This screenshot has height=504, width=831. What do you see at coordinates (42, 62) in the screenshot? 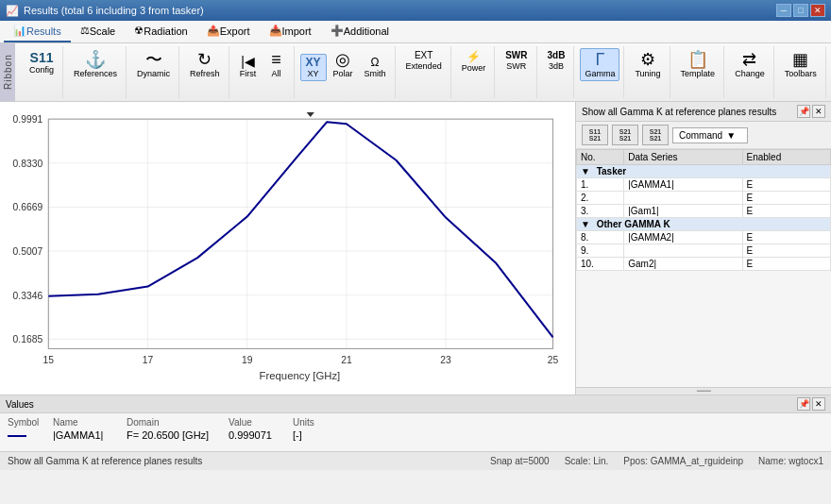
I see `config-button: S11 Config` at bounding box center [42, 62].